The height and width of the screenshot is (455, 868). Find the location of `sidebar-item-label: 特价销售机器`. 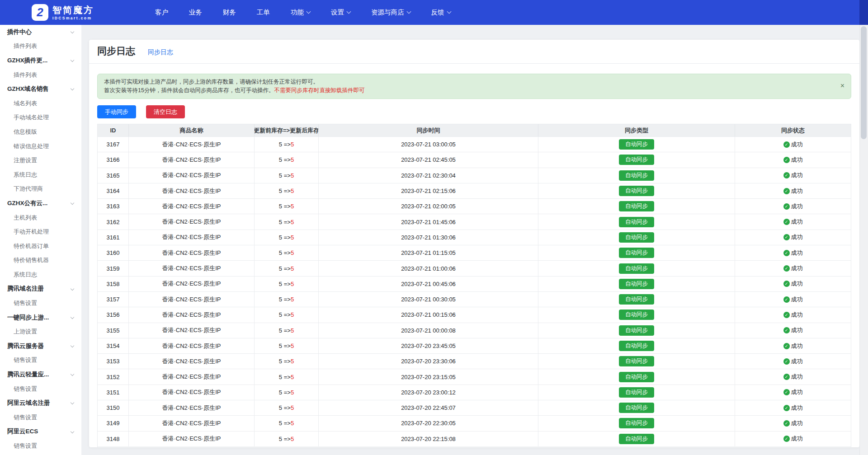

sidebar-item-label: 特价销售机器 is located at coordinates (31, 260).